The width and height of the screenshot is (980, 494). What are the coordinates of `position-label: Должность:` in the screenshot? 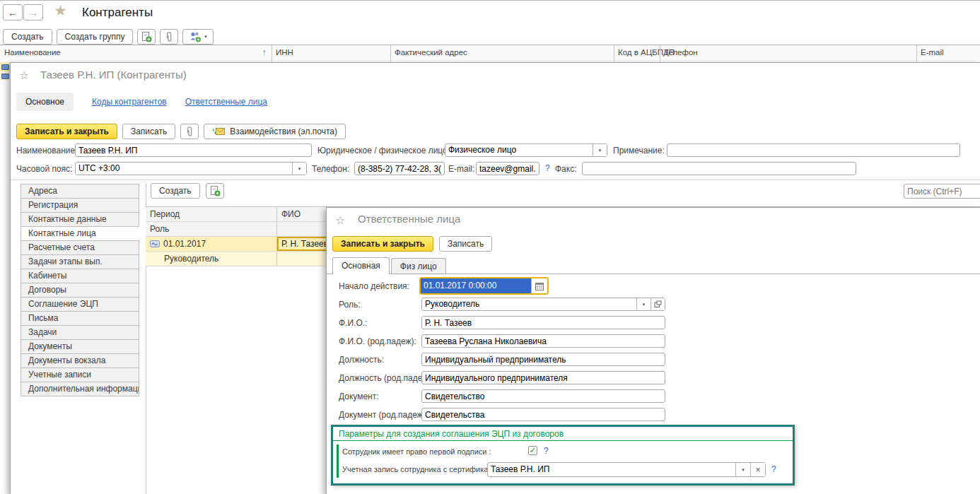 It's located at (361, 360).